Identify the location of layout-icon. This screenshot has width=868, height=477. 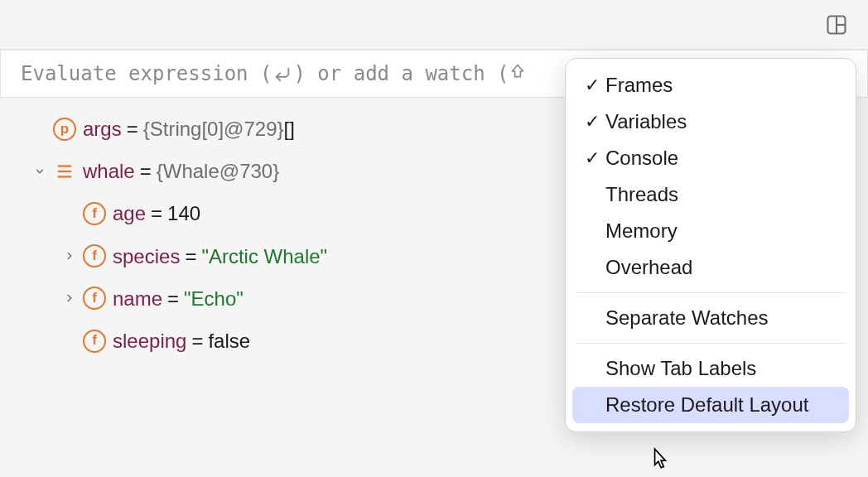
(837, 25).